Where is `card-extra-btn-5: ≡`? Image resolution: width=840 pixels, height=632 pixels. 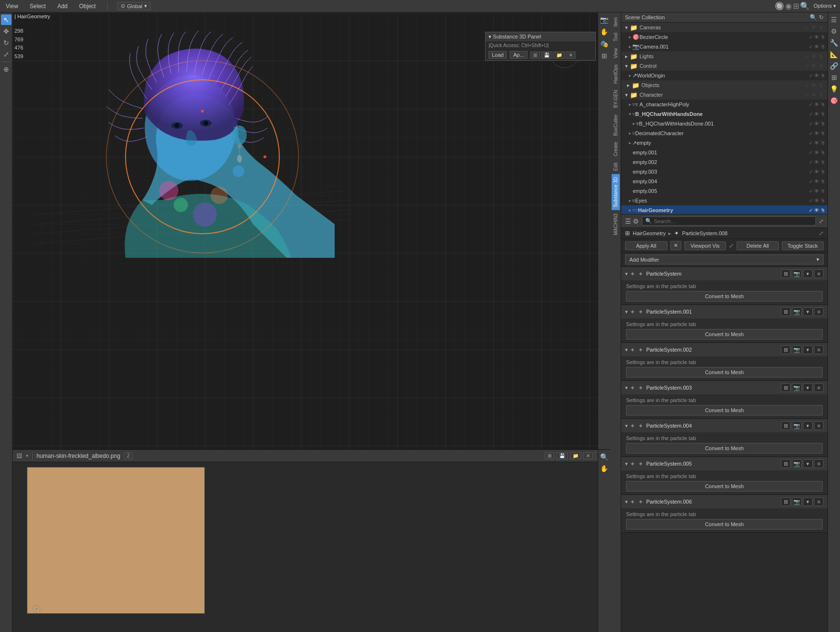
card-extra-btn-5: ≡ is located at coordinates (819, 464).